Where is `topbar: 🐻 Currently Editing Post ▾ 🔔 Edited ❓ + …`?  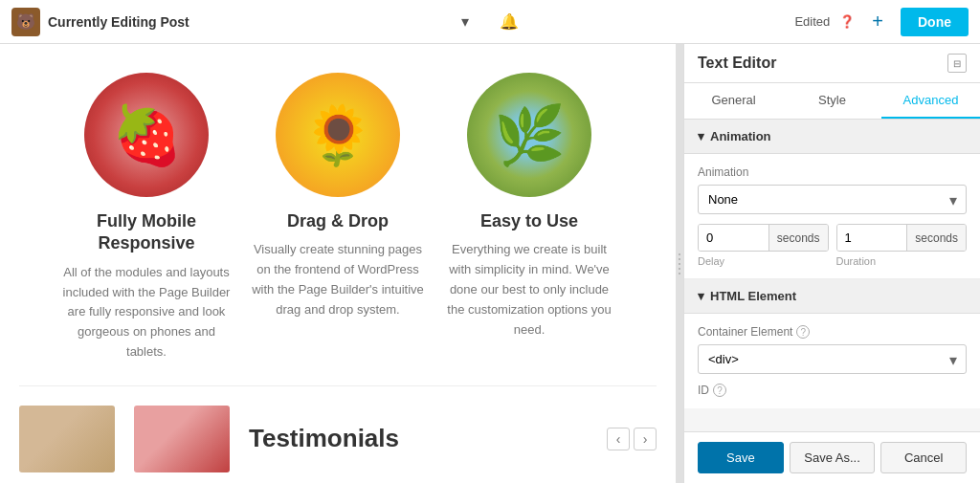
topbar: 🐻 Currently Editing Post ▾ 🔔 Edited ❓ + … is located at coordinates (490, 22).